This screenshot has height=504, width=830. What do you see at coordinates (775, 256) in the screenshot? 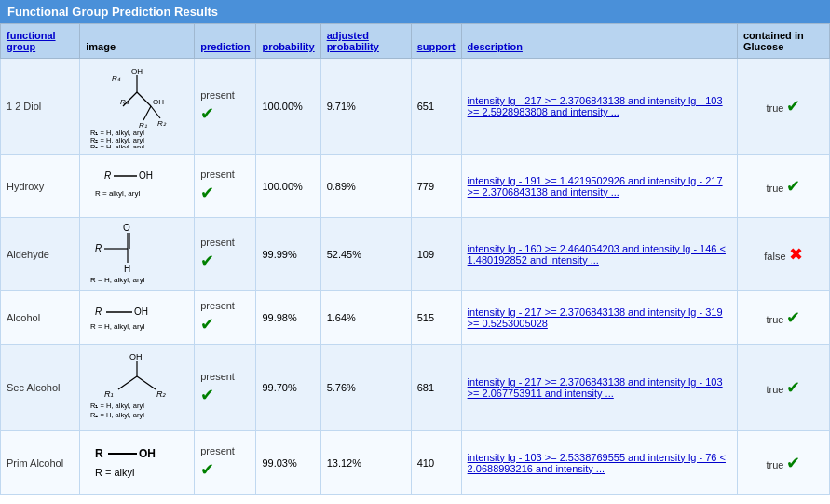
I see `contained-label: false` at bounding box center [775, 256].